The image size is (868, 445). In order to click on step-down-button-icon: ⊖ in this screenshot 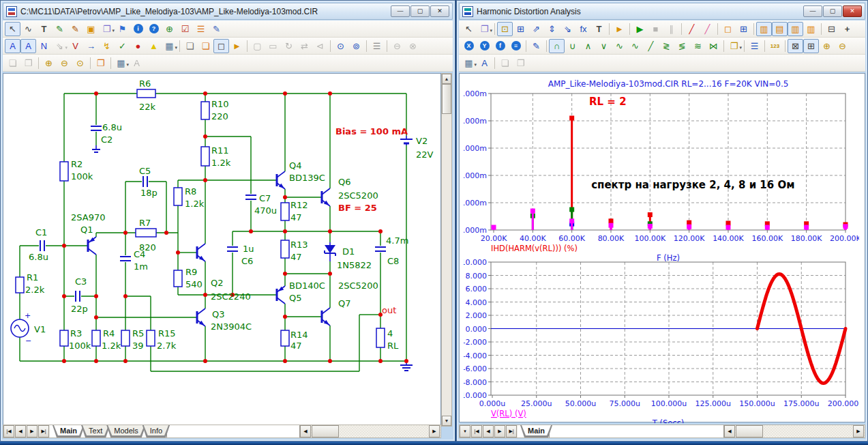, I will do `click(397, 46)`.